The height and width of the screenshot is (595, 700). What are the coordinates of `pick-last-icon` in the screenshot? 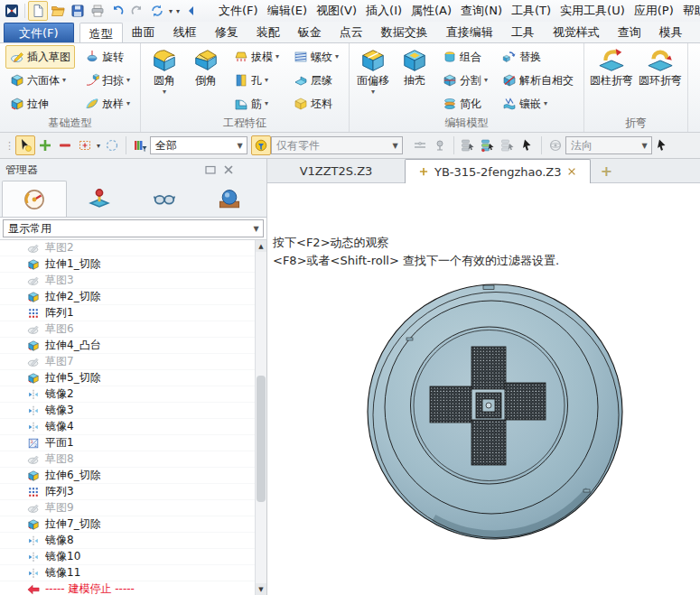 It's located at (508, 145).